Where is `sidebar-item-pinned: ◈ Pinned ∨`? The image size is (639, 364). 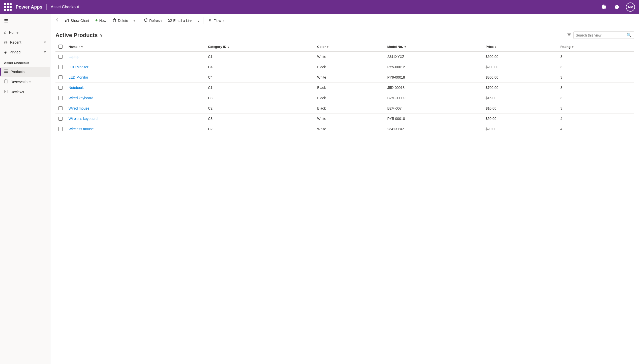
sidebar-item-pinned: ◈ Pinned ∨ is located at coordinates (25, 52).